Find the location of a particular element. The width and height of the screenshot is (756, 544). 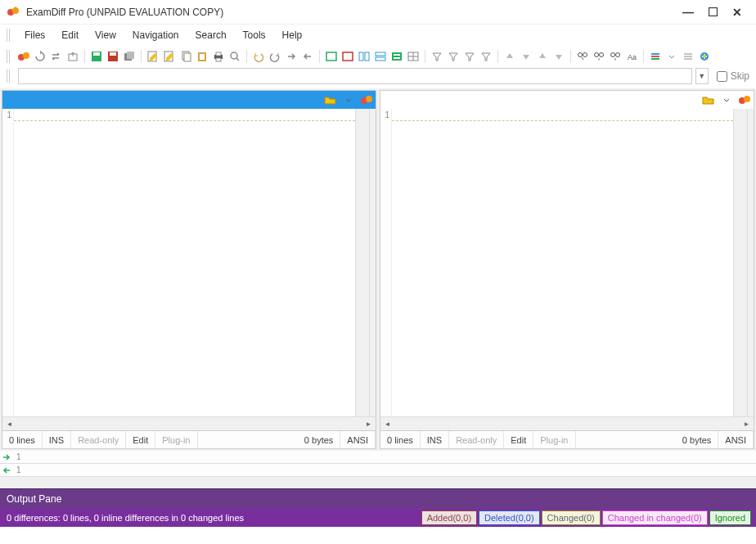

left-status-ins: INS is located at coordinates (57, 440).